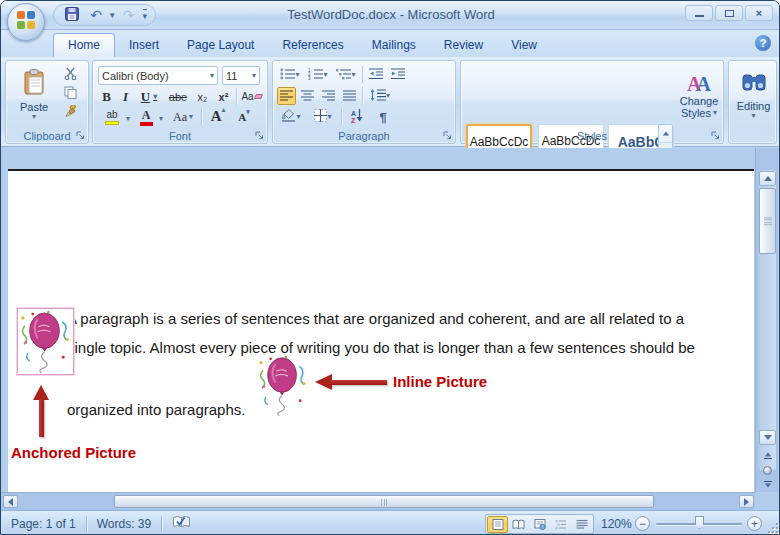  What do you see at coordinates (144, 46) in the screenshot?
I see `tab-insert: Insert` at bounding box center [144, 46].